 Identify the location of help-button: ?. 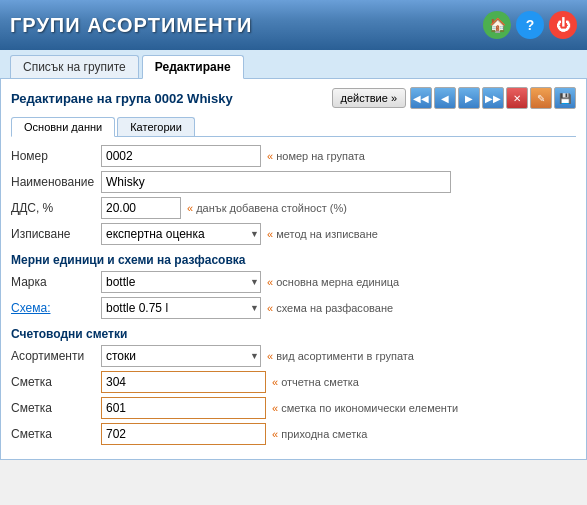
(530, 25).